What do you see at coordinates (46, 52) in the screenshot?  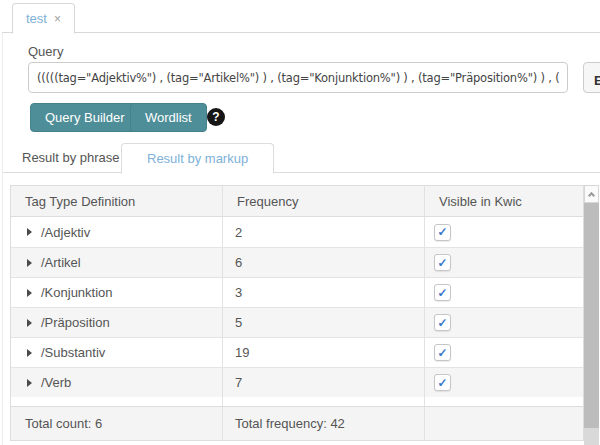 I see `query-label: Query` at bounding box center [46, 52].